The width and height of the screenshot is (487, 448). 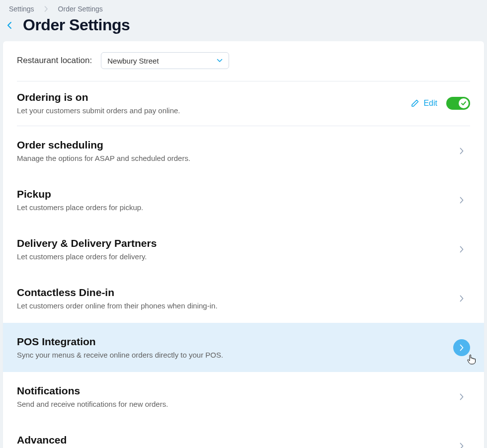 What do you see at coordinates (472, 360) in the screenshot?
I see `cursor-icon` at bounding box center [472, 360].